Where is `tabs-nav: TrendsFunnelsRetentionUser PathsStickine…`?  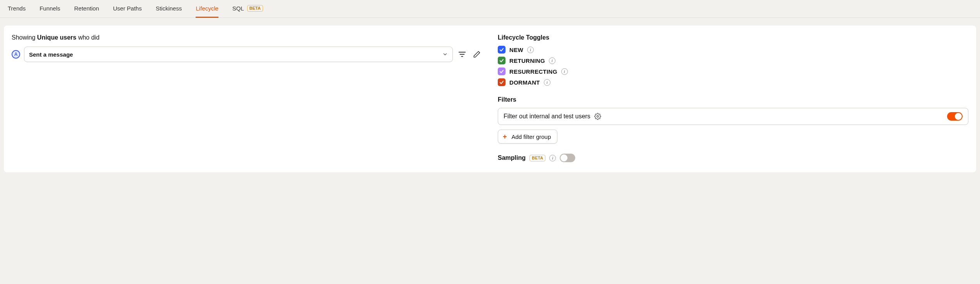
tabs-nav: TrendsFunnelsRetentionUser PathsStickine… is located at coordinates (490, 9).